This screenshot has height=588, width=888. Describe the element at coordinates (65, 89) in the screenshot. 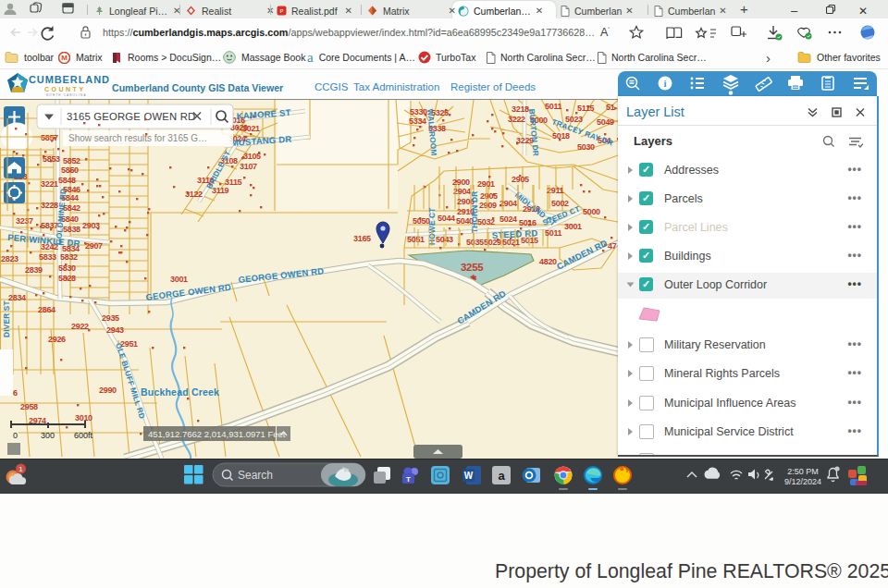

I see `svg-text: COUNTY` at that location.